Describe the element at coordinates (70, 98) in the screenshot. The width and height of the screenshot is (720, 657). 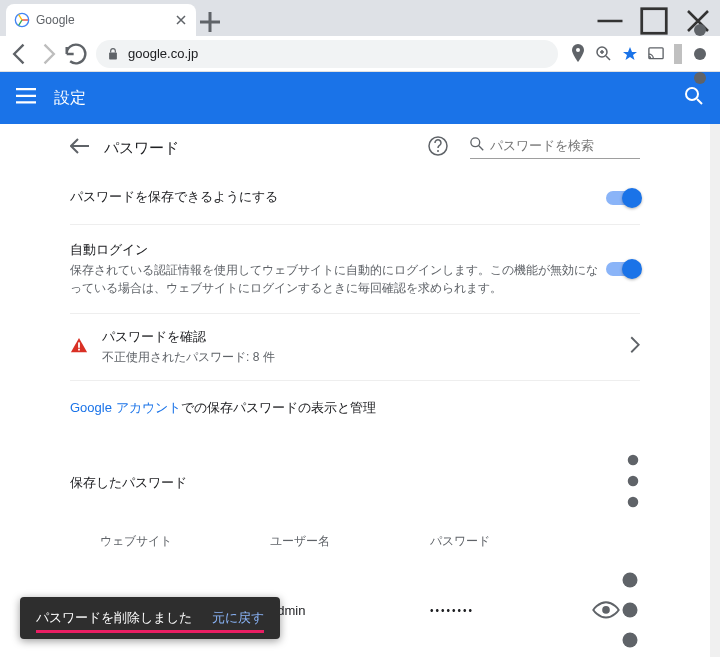
I see `settings-title: 設定` at that location.